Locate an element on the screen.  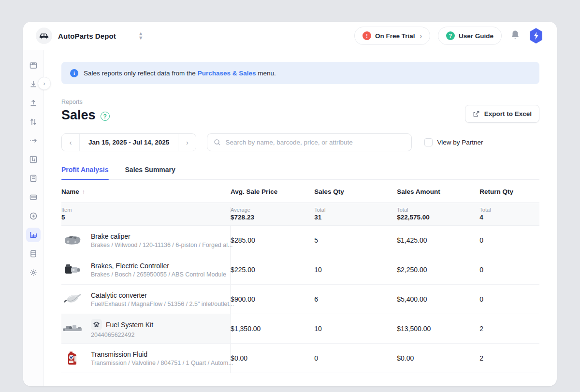
sidebar-item-price-adjust is located at coordinates (33, 160).